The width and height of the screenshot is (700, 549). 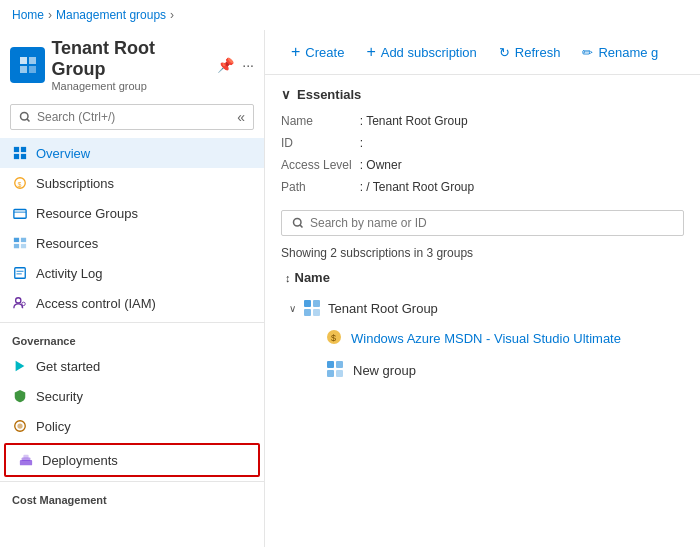 I want to click on sidebar-item-resource-groups: Resource Groups, so click(x=132, y=213).